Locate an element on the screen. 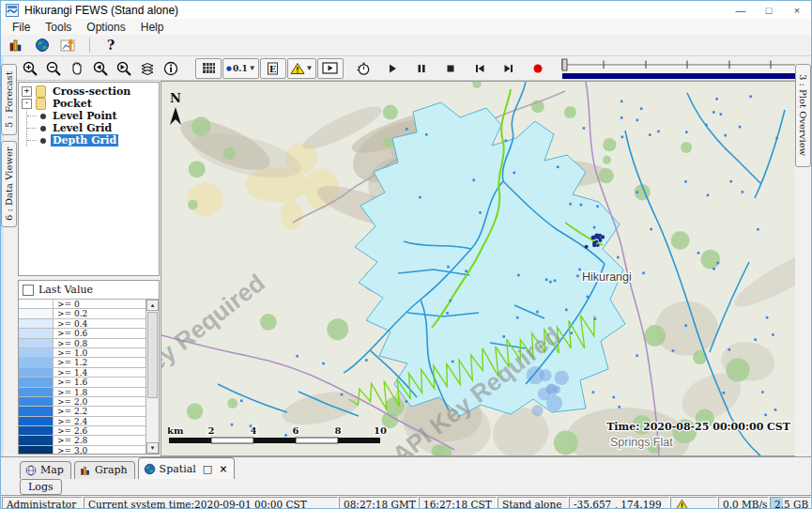 The image size is (812, 509). skip-to-start-button is located at coordinates (480, 69).